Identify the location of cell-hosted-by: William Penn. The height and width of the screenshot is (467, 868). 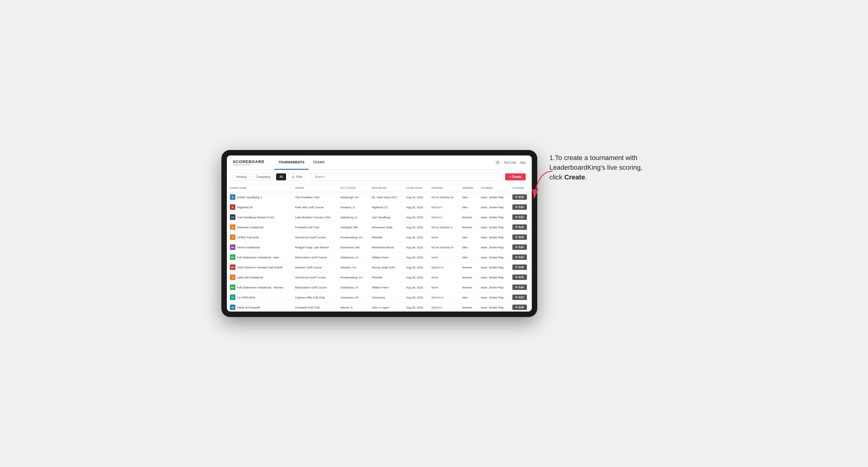
(386, 287).